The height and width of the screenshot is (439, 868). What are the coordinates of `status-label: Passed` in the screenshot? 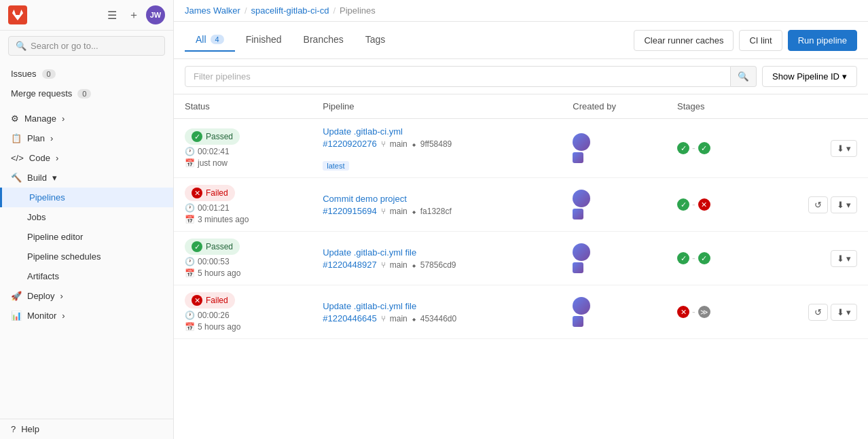 It's located at (219, 247).